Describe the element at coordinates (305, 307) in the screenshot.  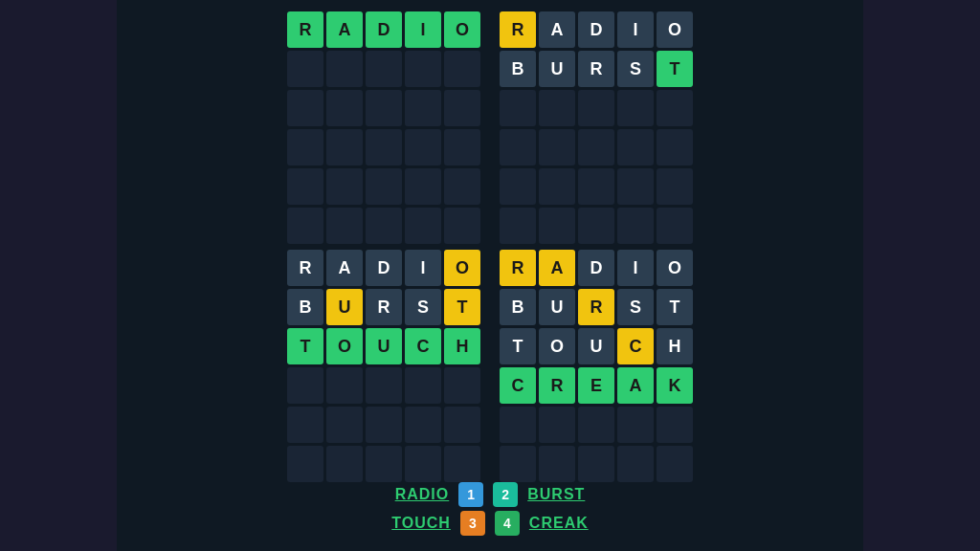
I see `board-cell: B` at that location.